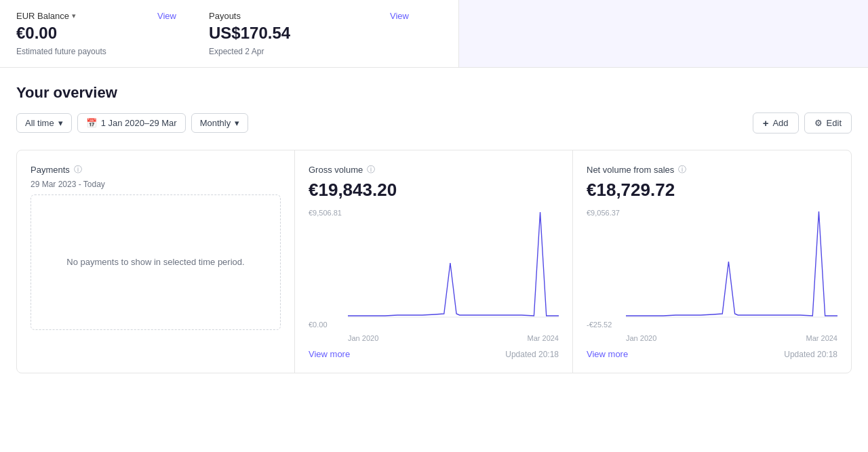  Describe the element at coordinates (363, 338) in the screenshot. I see `gross-volume-x-start: Jan 2020` at that location.